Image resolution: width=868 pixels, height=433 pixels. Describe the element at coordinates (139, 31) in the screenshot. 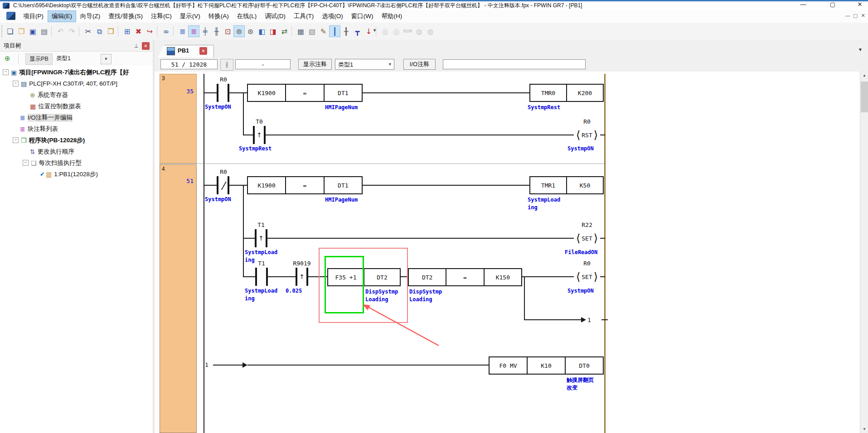

I see `delete-row-icon: ✖` at that location.